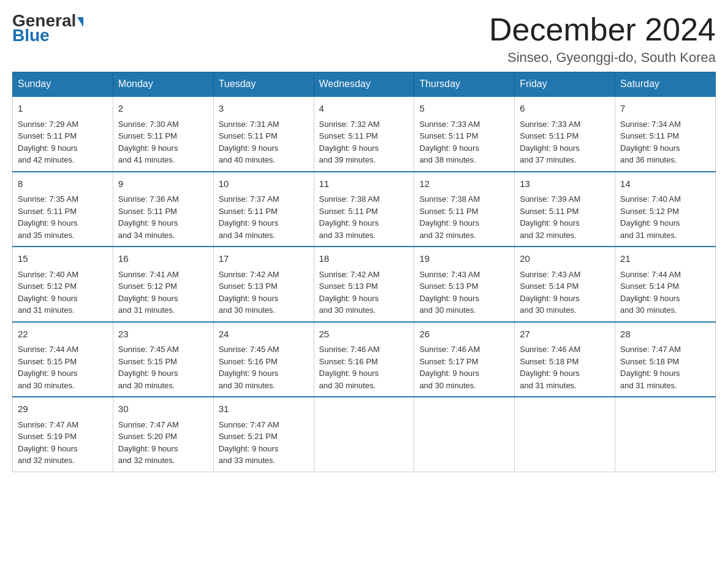  I want to click on table-row: 9Sunrise: 7:36 AMSunset: 5:11 PMDaylight…, so click(163, 210).